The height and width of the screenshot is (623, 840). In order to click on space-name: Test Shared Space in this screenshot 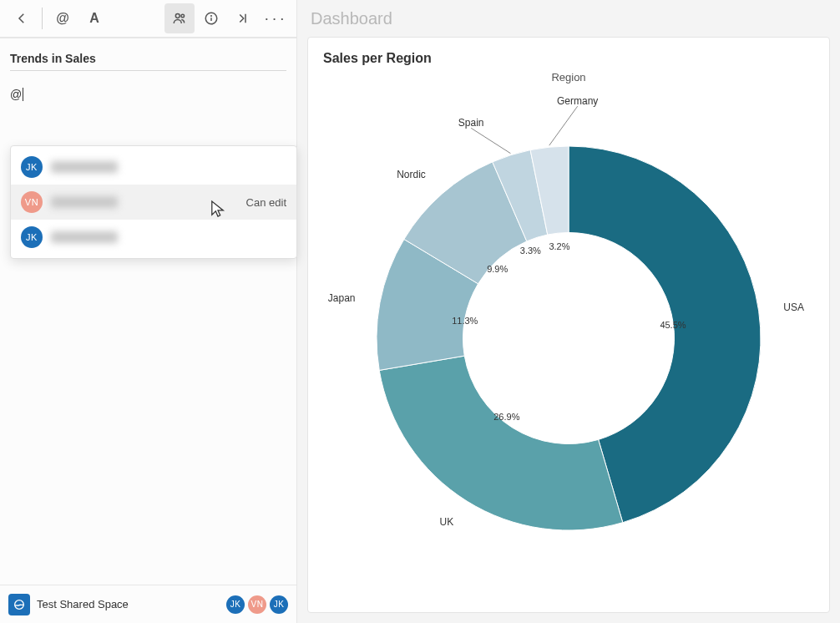, I will do `click(83, 605)`.